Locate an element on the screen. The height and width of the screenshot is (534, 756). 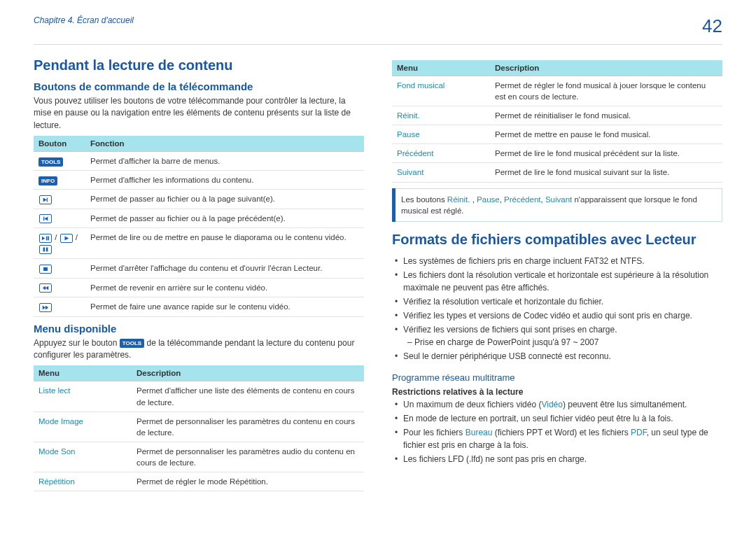
previous-icon is located at coordinates (46, 218).